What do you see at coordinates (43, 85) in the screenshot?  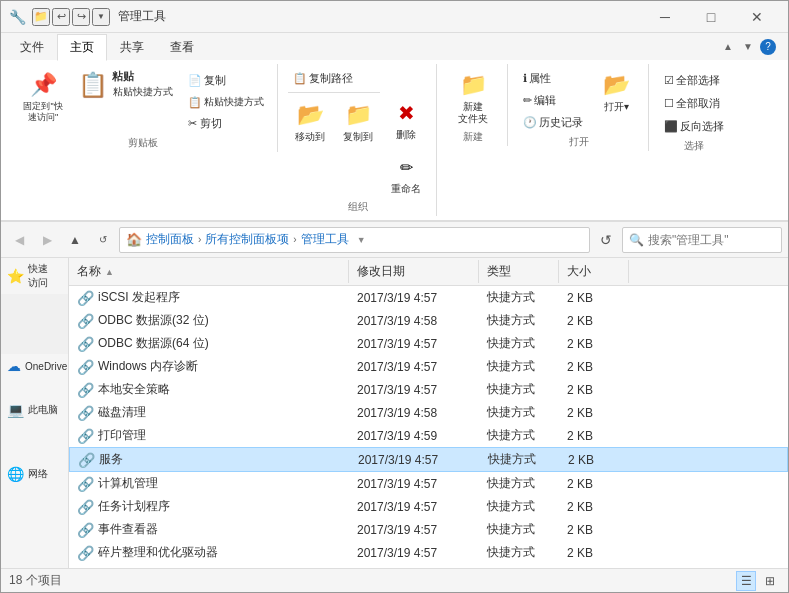 I see `pin-icon: 📌` at bounding box center [43, 85].